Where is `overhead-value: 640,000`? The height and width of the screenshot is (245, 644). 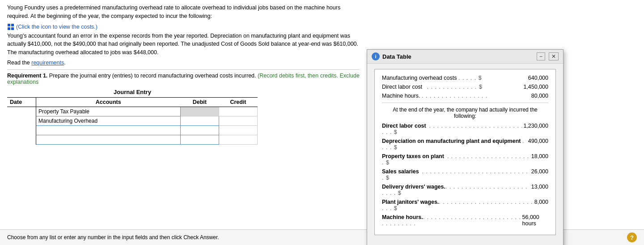 overhead-value: 640,000 is located at coordinates (538, 78).